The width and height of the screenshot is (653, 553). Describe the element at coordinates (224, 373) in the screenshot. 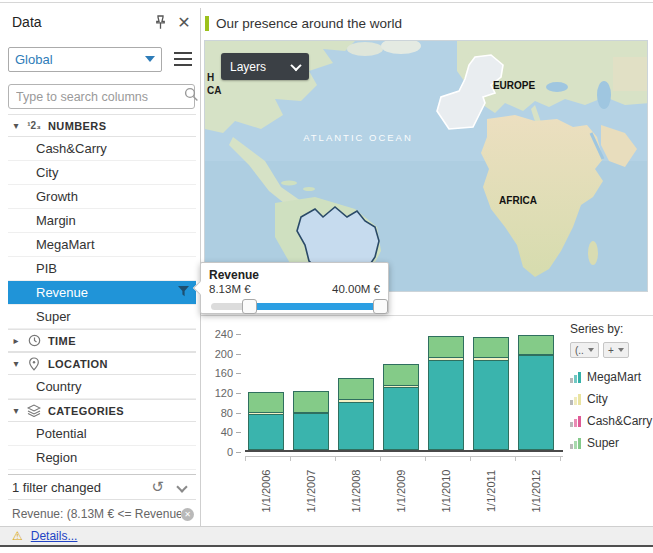

I see `y-tick-label: 160` at that location.